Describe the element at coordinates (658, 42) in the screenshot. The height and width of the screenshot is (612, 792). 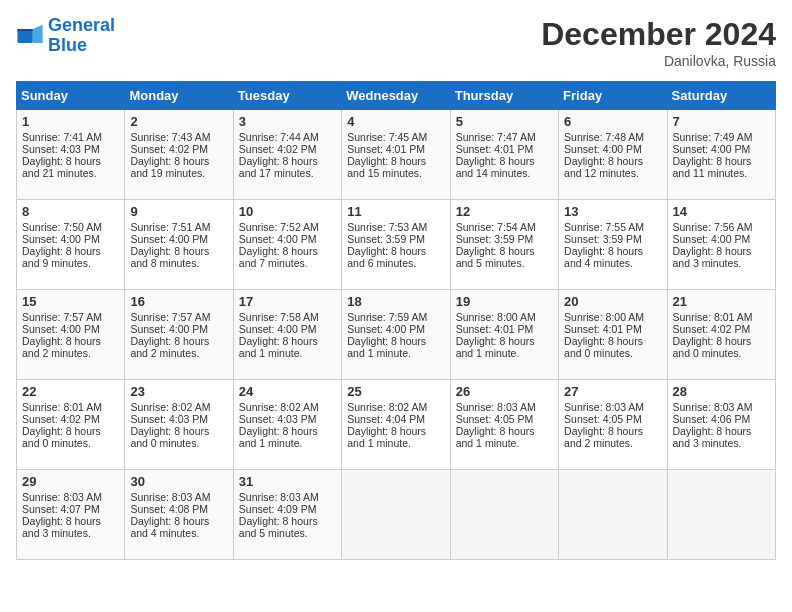
I see `title-block: December 2024 Danilovka, Russia` at that location.